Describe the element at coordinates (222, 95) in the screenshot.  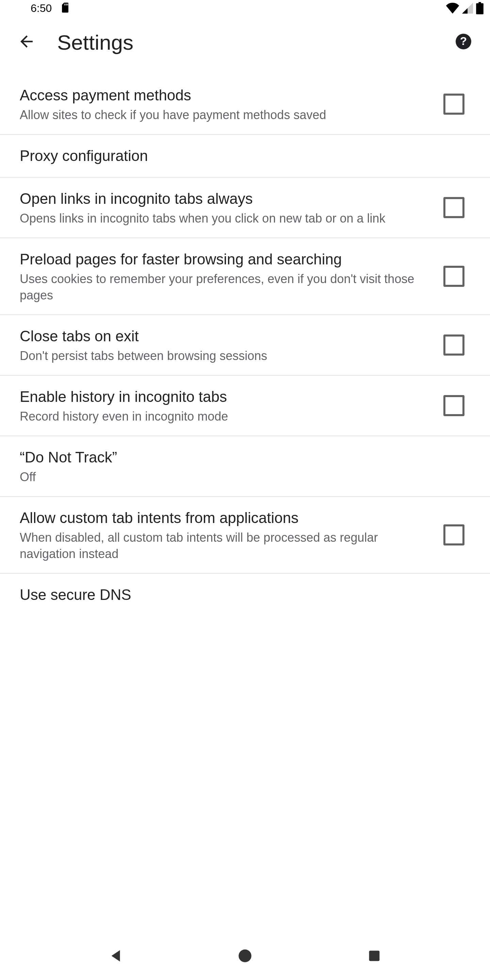
I see `row-title: Access payment methods` at that location.